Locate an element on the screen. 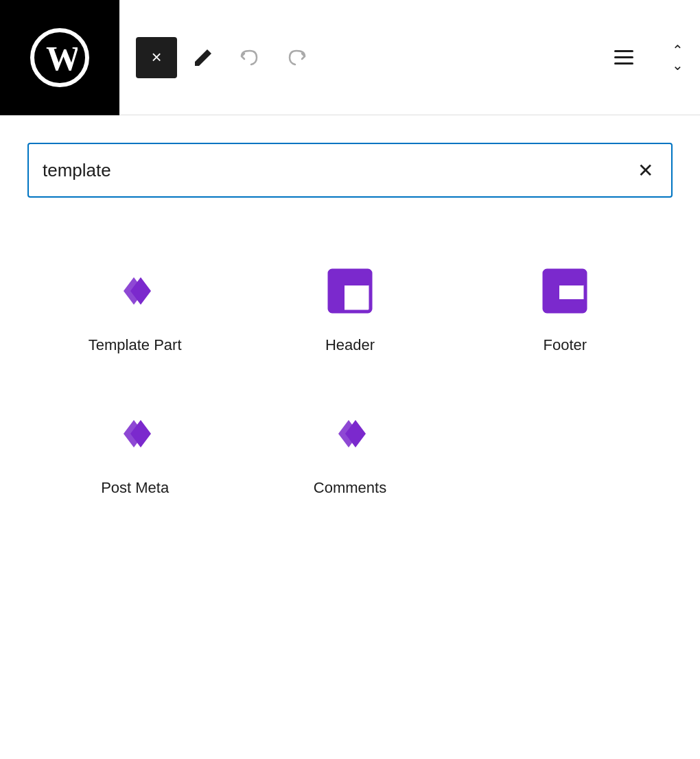 The height and width of the screenshot is (759, 700). chevron-down-icon: ⌄ is located at coordinates (678, 65).